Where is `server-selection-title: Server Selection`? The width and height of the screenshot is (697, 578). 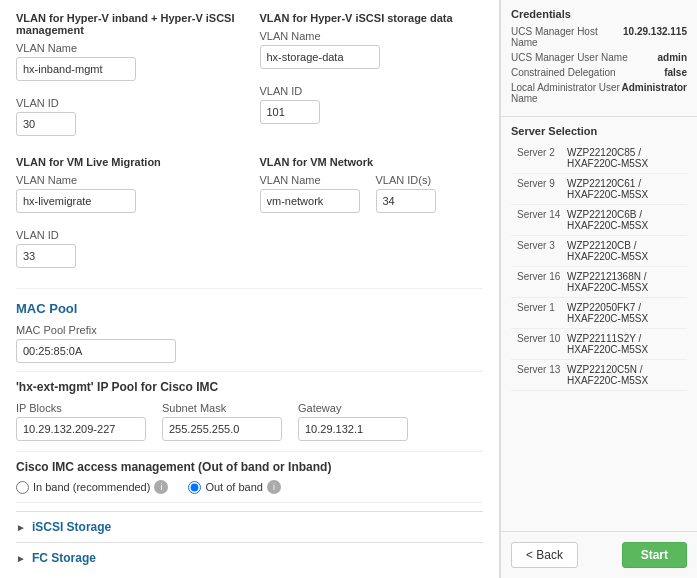 server-selection-title: Server Selection is located at coordinates (599, 131).